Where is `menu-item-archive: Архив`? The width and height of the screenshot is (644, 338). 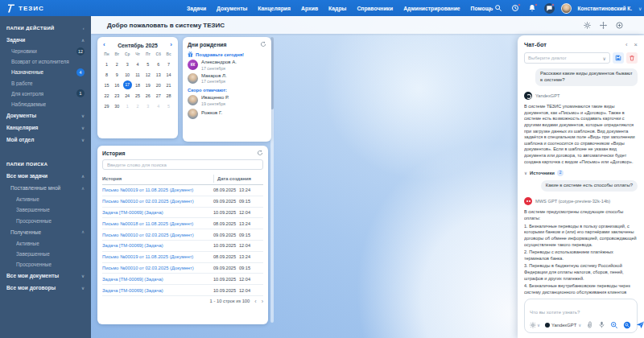
menu-item-archive: Архив is located at coordinates (309, 8).